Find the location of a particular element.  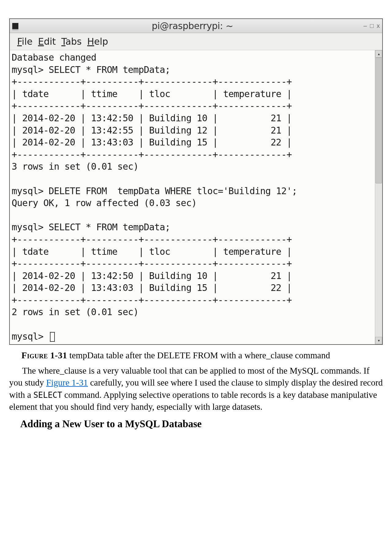

line-select-2: mysql> SELECT * FROM tempData; is located at coordinates (91, 227).